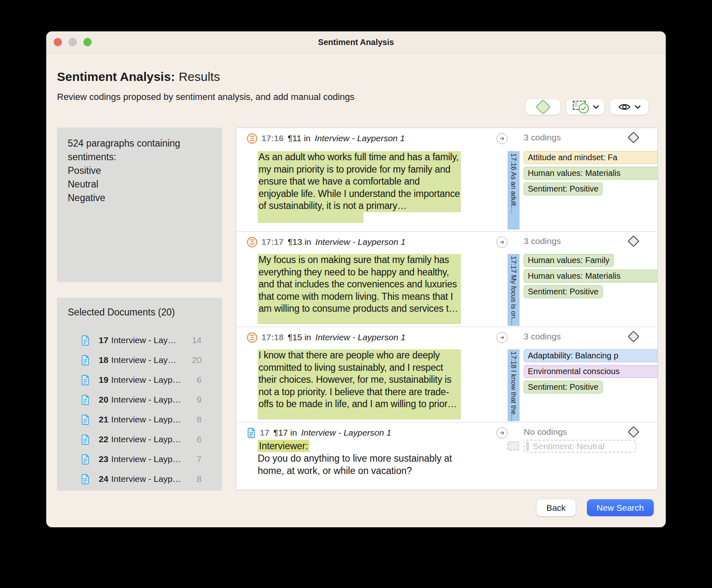  Describe the element at coordinates (587, 107) in the screenshot. I see `toolbar` at that location.